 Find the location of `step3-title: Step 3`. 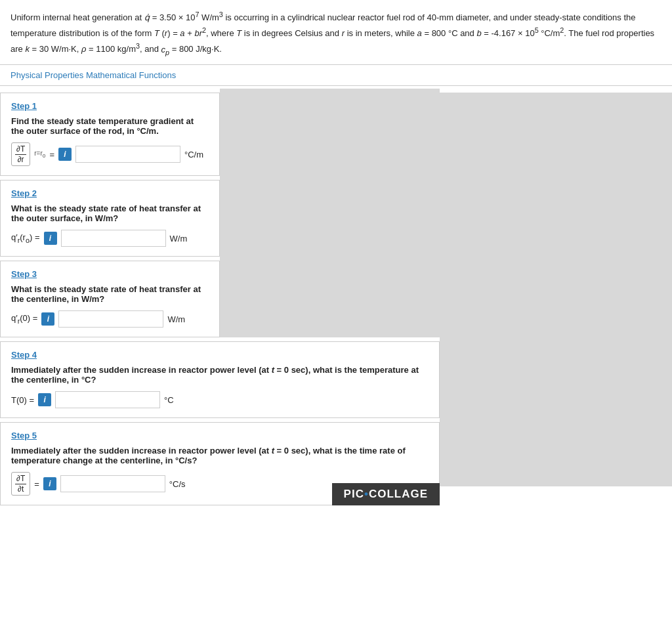

step3-title: Step 3 is located at coordinates (110, 274).